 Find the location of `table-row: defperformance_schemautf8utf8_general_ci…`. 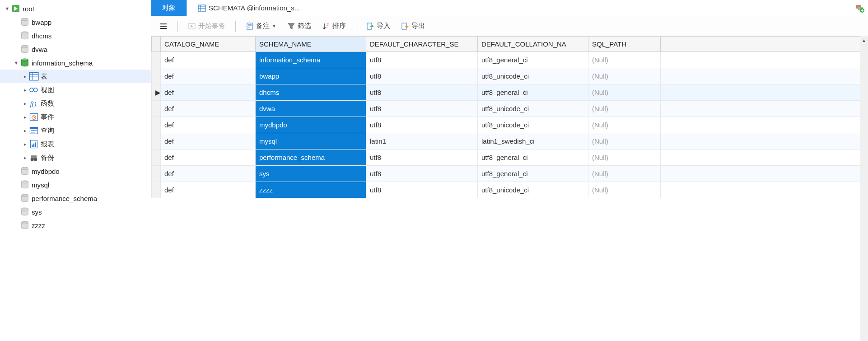

table-row: defperformance_schemautf8utf8_general_ci… is located at coordinates (510, 158).